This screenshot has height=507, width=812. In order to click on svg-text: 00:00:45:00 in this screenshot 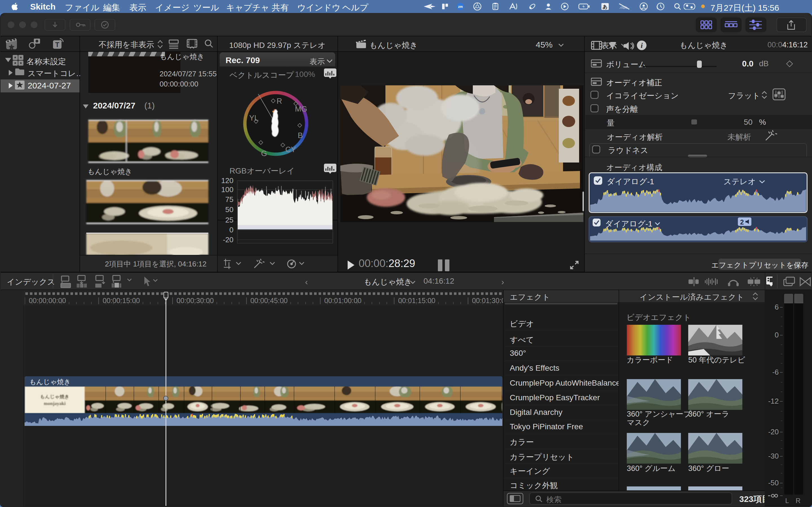, I will do `click(269, 300)`.